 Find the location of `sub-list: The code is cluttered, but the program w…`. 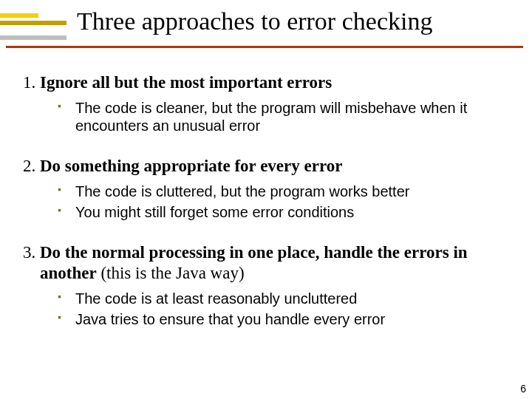

sub-list: The code is cluttered, but the program w… is located at coordinates (284, 202).